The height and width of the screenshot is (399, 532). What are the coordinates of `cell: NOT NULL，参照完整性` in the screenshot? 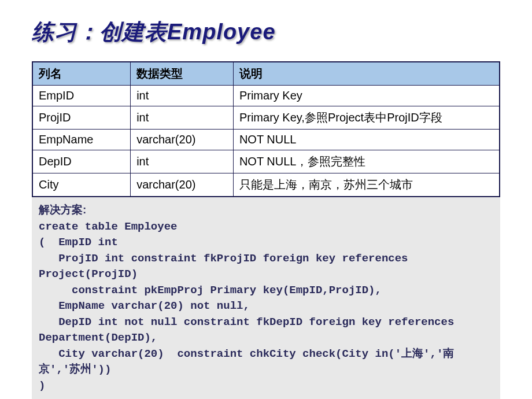 It's located at (367, 162).